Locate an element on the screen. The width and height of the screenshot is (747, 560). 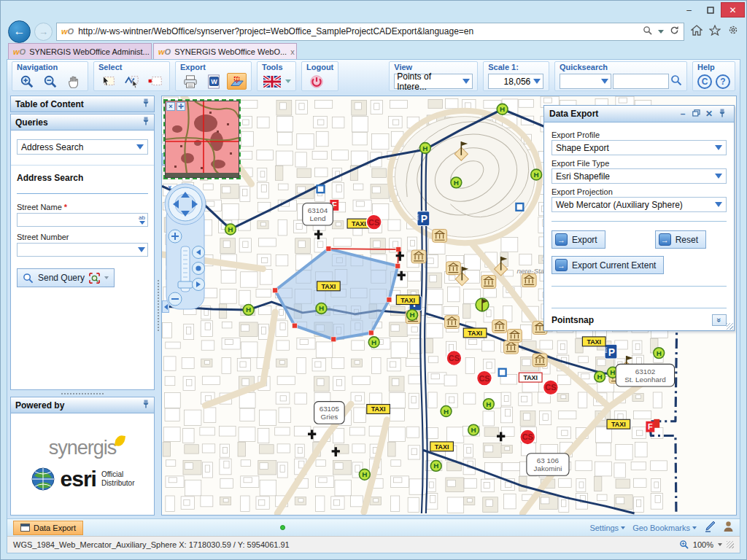
logout-power-icon is located at coordinates (317, 82).